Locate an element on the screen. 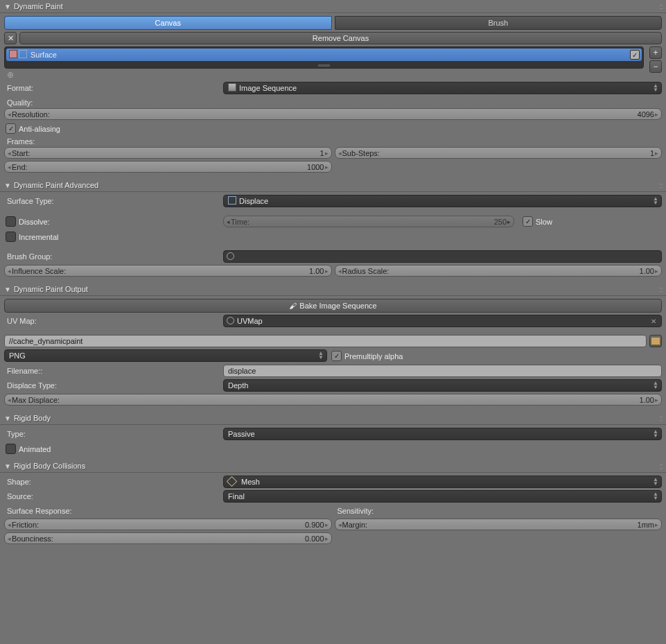  rb-type-label: Type: is located at coordinates (112, 434).